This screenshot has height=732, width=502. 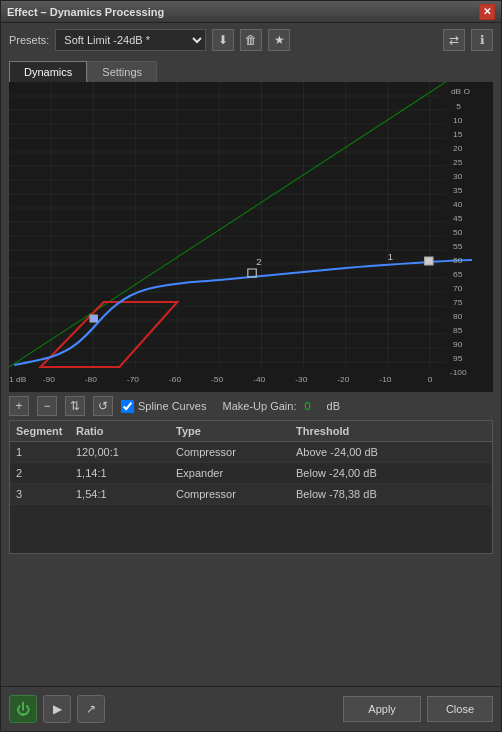 What do you see at coordinates (103, 406) in the screenshot?
I see `reset-button: ↺` at bounding box center [103, 406].